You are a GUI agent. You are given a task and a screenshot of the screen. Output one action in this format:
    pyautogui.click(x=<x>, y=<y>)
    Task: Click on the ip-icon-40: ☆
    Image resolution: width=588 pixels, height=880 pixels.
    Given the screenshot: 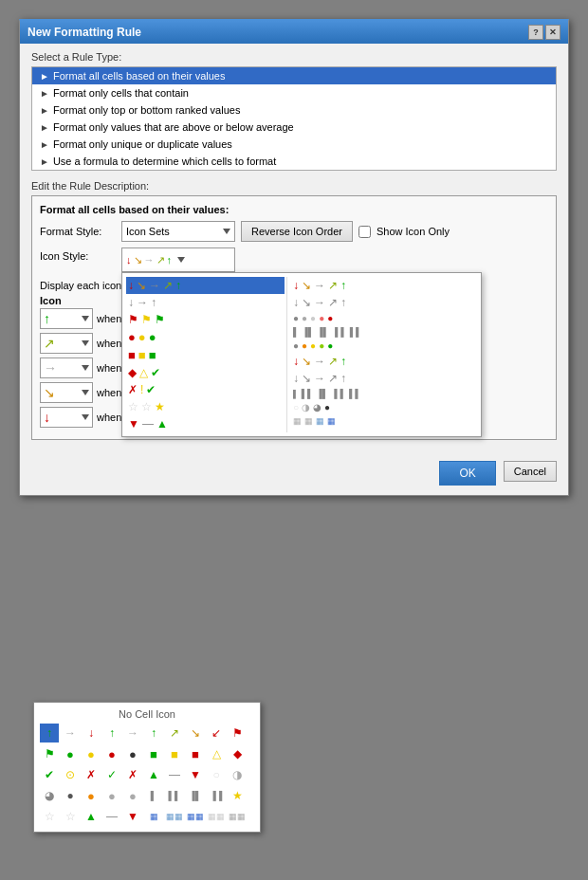 What is the action you would take?
    pyautogui.click(x=49, y=816)
    